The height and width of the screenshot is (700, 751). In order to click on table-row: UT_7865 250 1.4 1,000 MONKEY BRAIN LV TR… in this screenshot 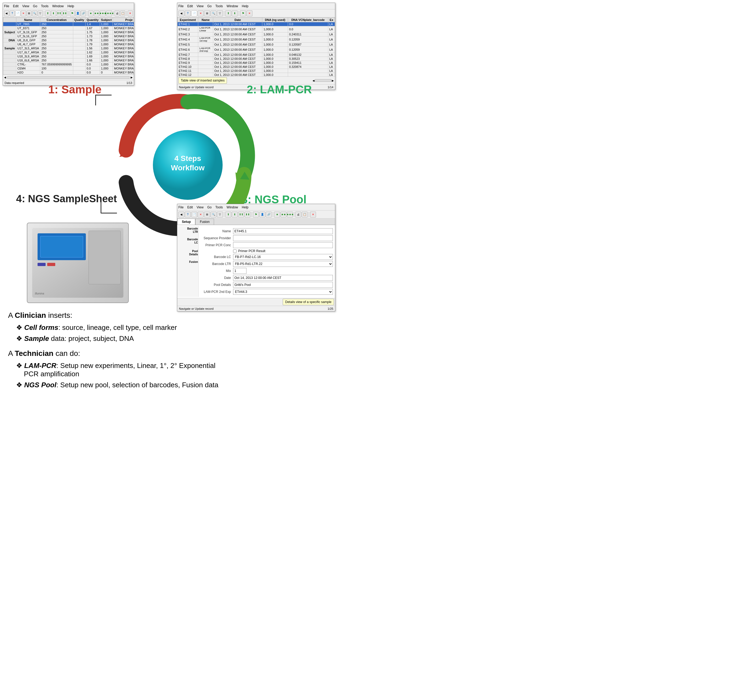, I will do `click(69, 24)`.